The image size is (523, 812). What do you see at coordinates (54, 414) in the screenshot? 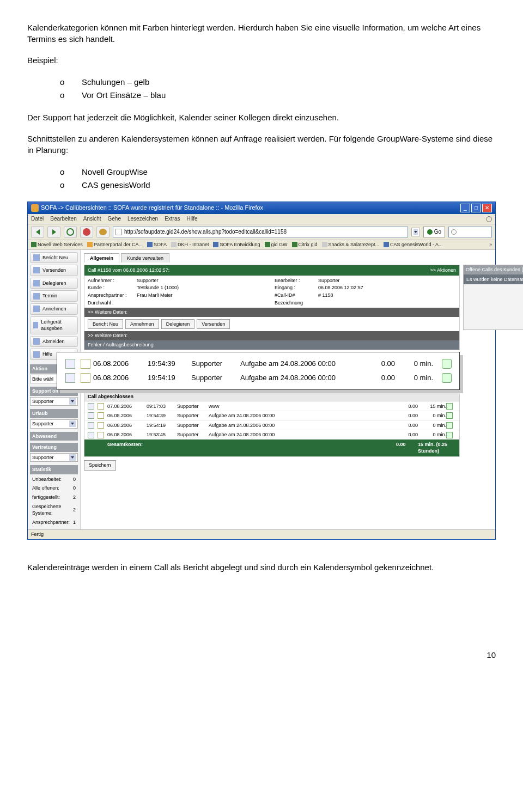
I see `section-header: Urlaub` at bounding box center [54, 414].